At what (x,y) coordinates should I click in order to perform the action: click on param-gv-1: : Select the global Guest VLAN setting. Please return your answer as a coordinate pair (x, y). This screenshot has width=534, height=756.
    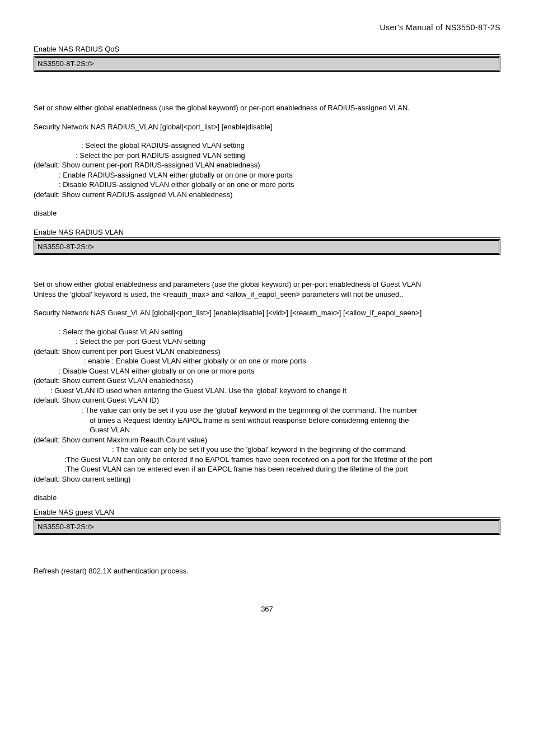
    Looking at the image, I should click on (267, 332).